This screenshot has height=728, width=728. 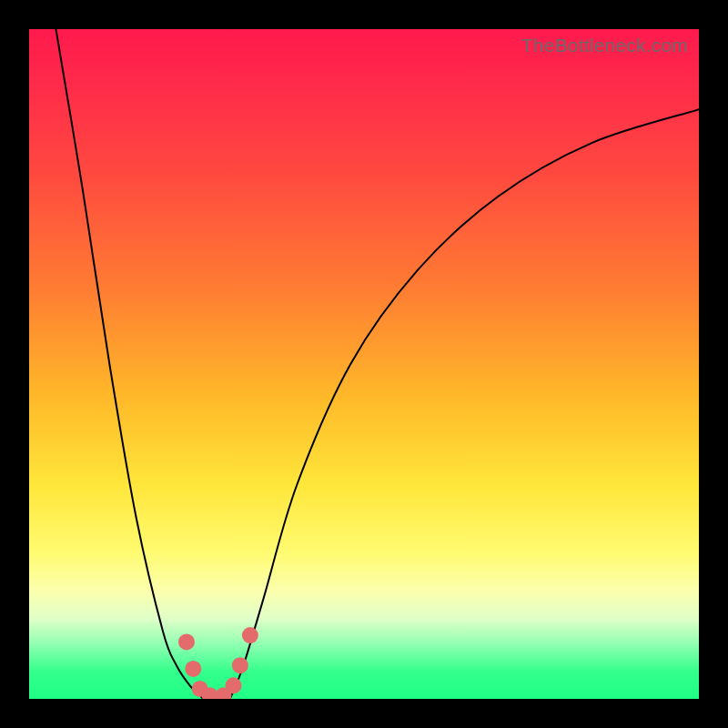 I want to click on sweet-spot-markers, so click(x=218, y=662).